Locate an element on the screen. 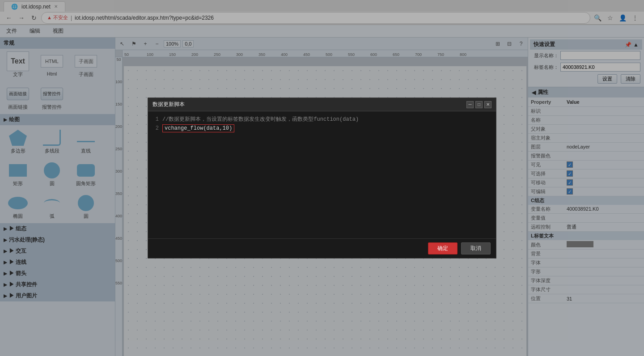  line-num-2: 2 is located at coordinates (155, 128).